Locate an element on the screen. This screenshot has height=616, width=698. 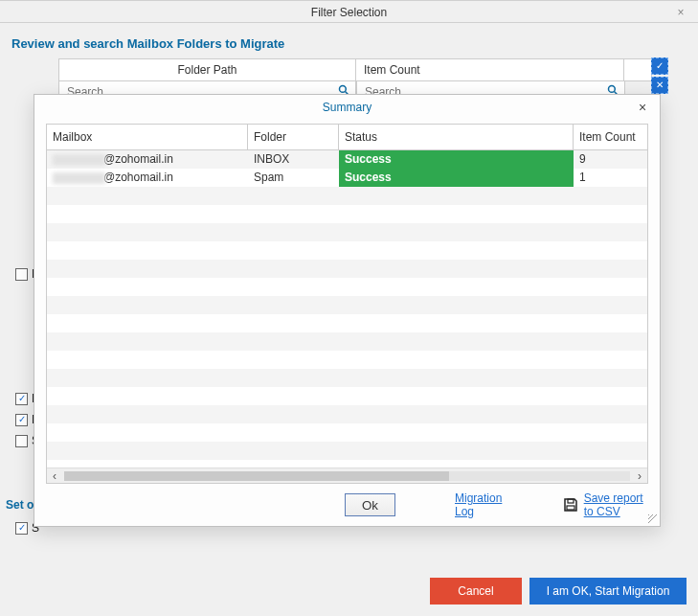
scroll-track is located at coordinates (347, 476).